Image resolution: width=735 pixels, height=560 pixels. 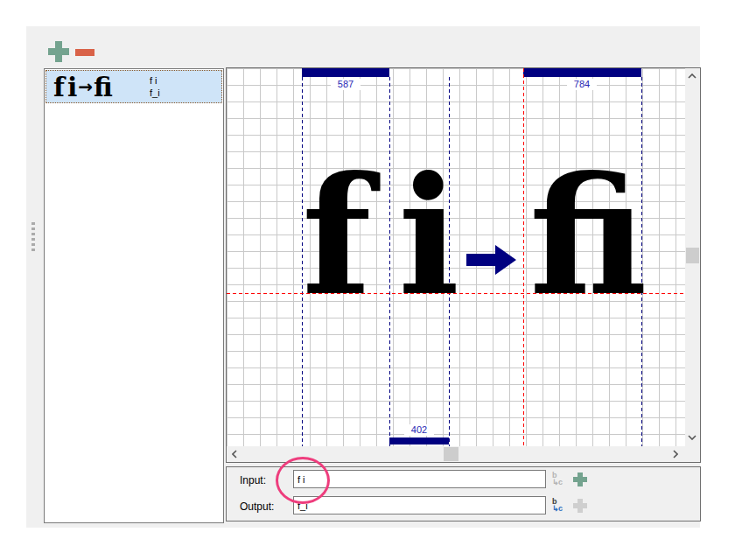 I want to click on measurement-left-advance: 587, so click(x=346, y=84).